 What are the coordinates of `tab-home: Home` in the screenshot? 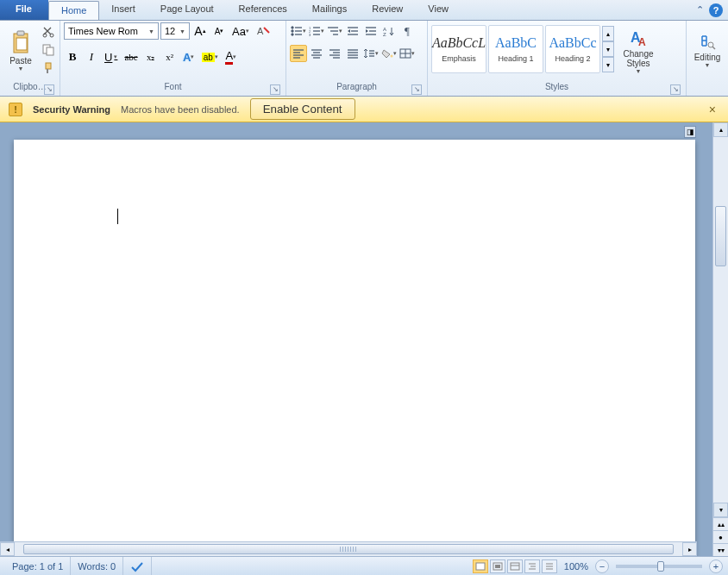 It's located at (74, 10).